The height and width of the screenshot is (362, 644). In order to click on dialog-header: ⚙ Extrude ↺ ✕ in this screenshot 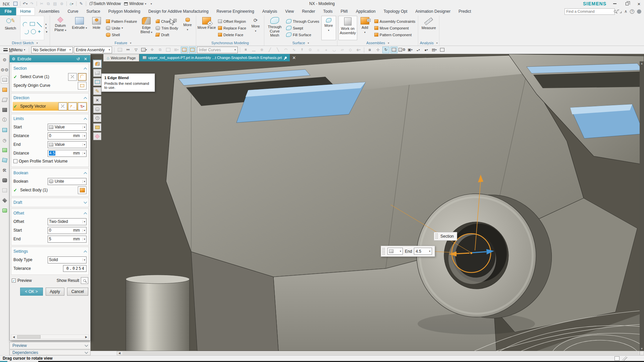, I will do `click(50, 59)`.